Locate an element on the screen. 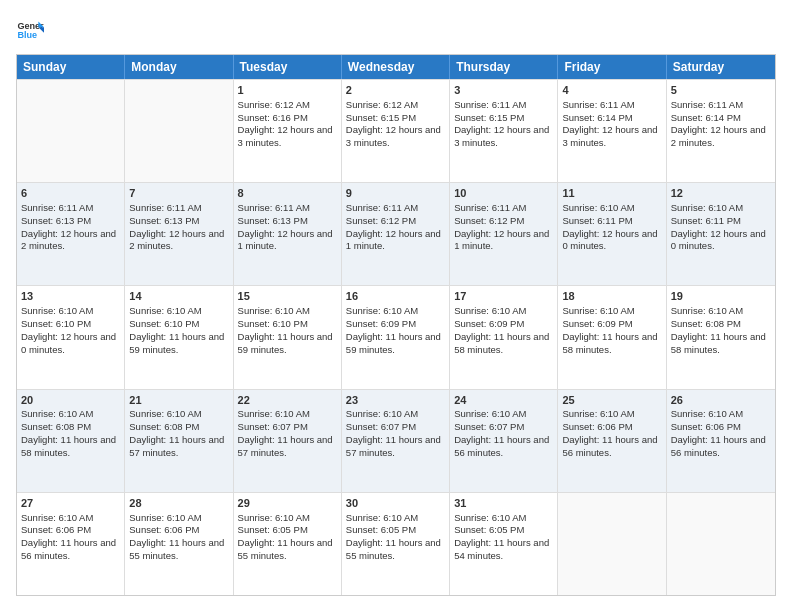 This screenshot has height=612, width=792. calendar-cell: 17Sunrise: 6:10 AM Sunset: 6:09 PM Dayli… is located at coordinates (504, 337).